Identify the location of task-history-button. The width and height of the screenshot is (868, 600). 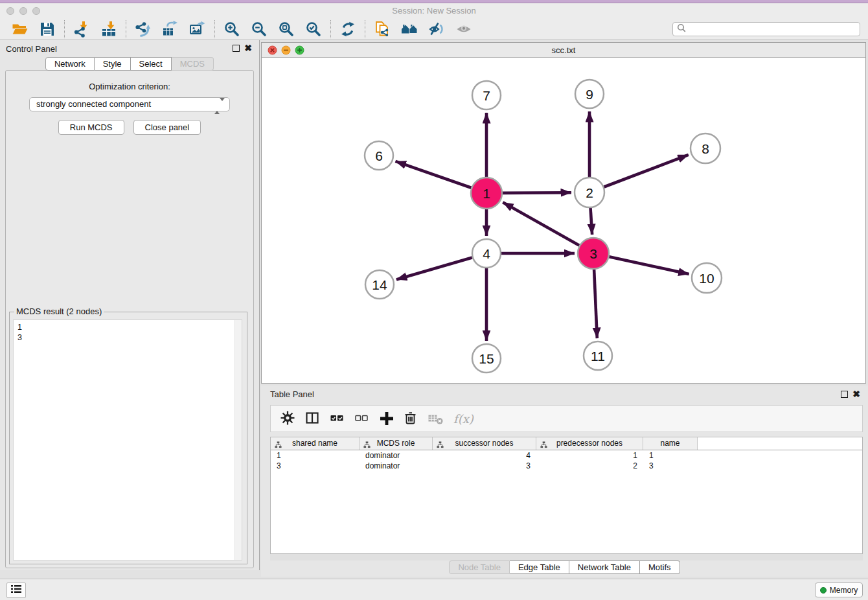
(16, 590).